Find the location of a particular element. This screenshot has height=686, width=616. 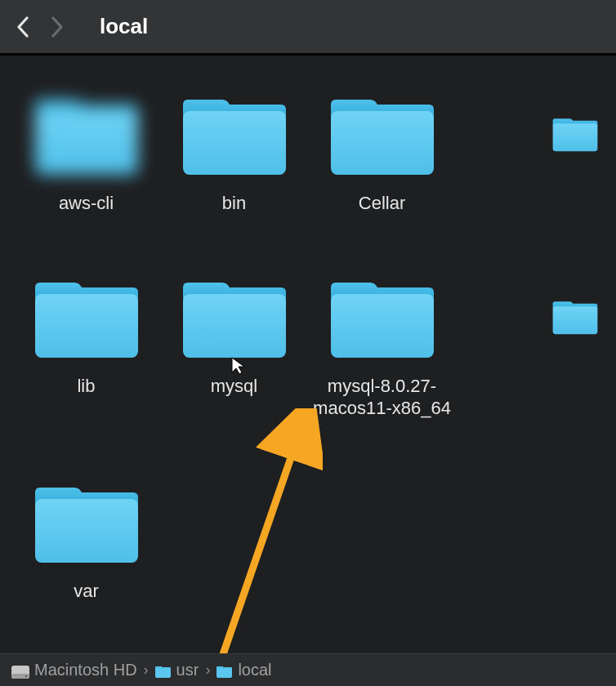

folder-label: mysql-8.0.27- macos11-x86_64 is located at coordinates (382, 397).